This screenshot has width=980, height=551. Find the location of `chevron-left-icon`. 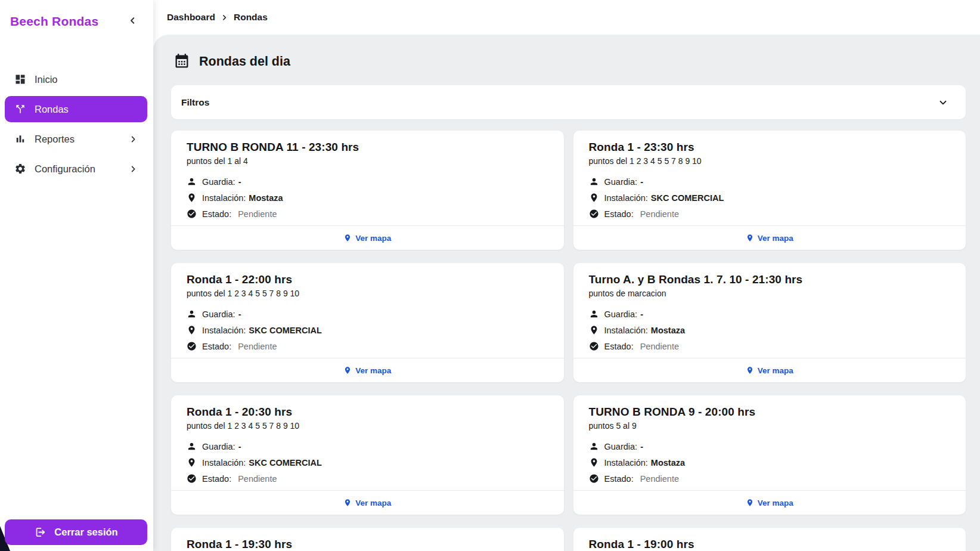

chevron-left-icon is located at coordinates (132, 21).